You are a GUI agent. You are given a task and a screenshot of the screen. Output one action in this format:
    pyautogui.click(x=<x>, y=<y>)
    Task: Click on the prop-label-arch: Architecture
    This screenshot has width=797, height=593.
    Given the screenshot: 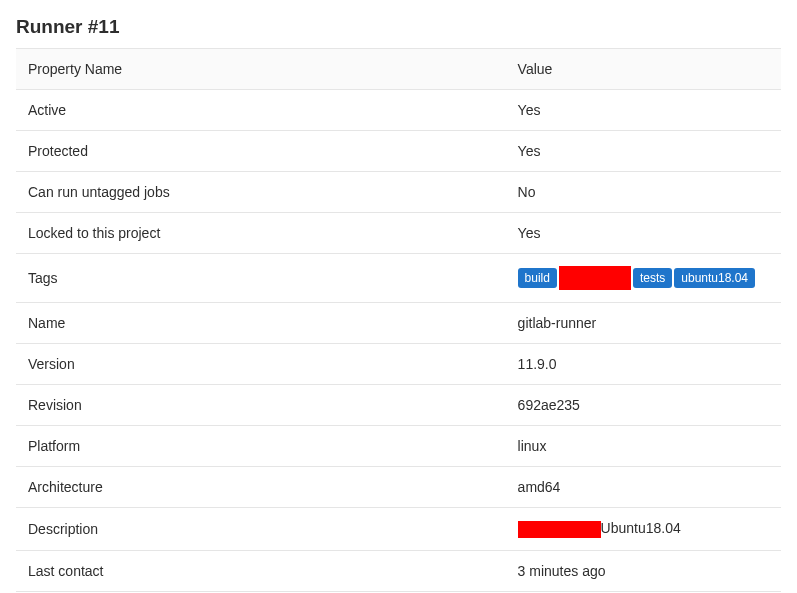 What is the action you would take?
    pyautogui.click(x=261, y=488)
    